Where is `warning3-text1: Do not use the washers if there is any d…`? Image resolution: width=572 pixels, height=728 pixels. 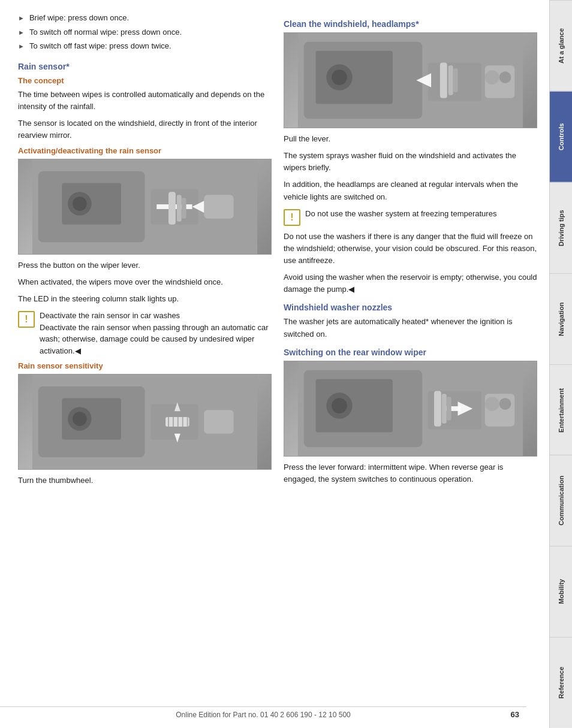 warning3-text1: Do not use the washers if there is any d… is located at coordinates (410, 249).